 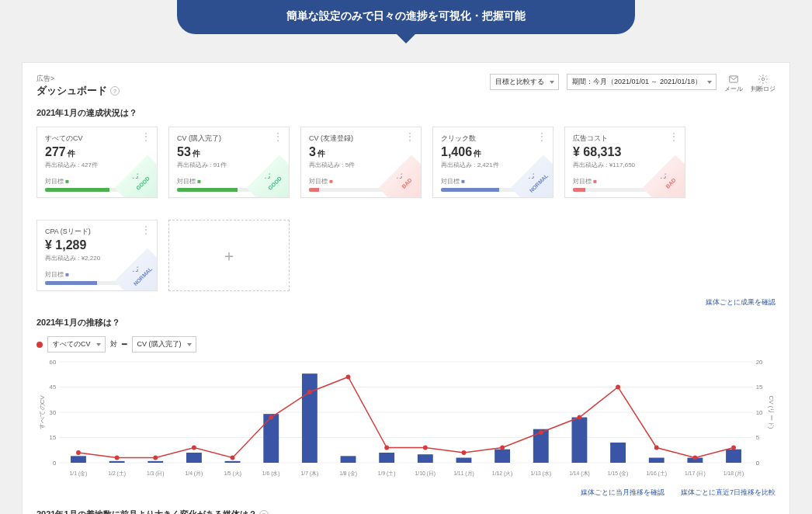 I want to click on svg-text: 1/3 (日), so click(x=155, y=474).